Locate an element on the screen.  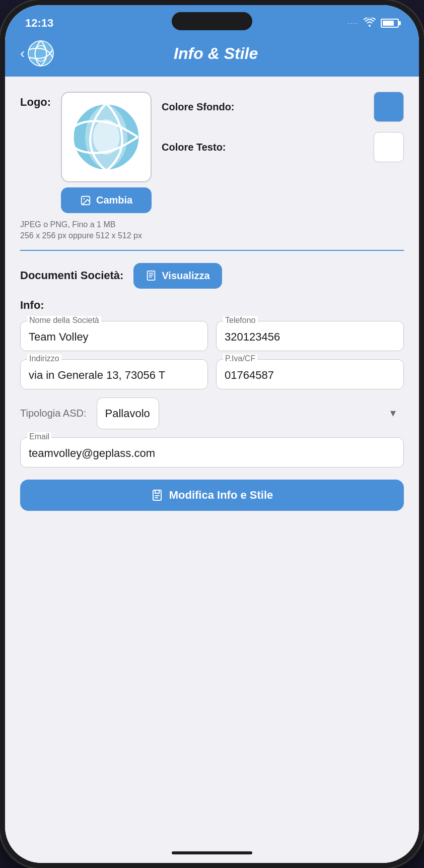
volleyball-logo-icon is located at coordinates (106, 137).